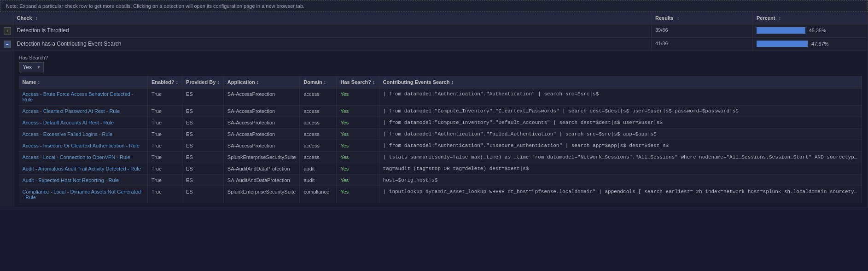 The height and width of the screenshot is (271, 868). What do you see at coordinates (434, 31) in the screenshot?
I see `throttled-row: + Detection is Throttled 39/86 45.35%` at bounding box center [434, 31].